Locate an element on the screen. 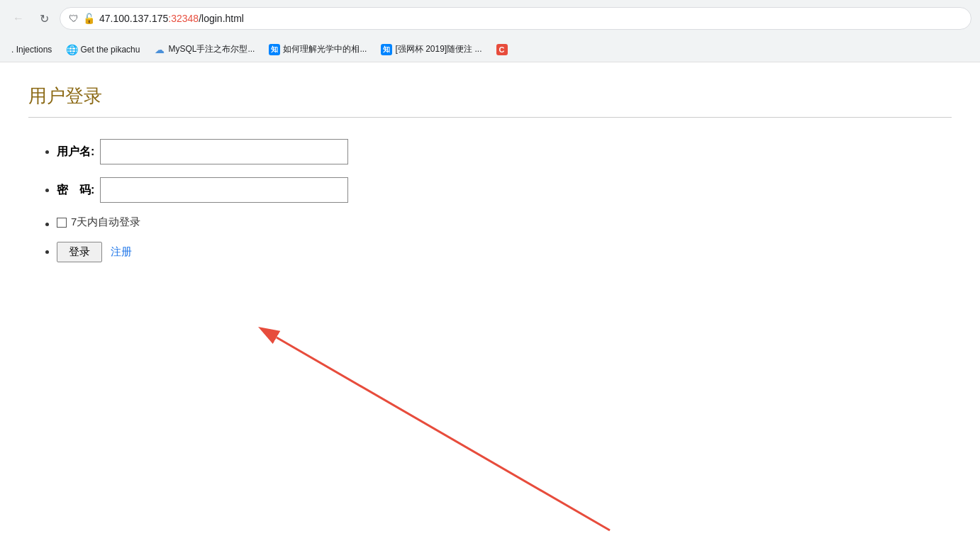 The height and width of the screenshot is (553, 980). bookmark-zhihu1-label: 如何理解光学中的相... is located at coordinates (325, 50).